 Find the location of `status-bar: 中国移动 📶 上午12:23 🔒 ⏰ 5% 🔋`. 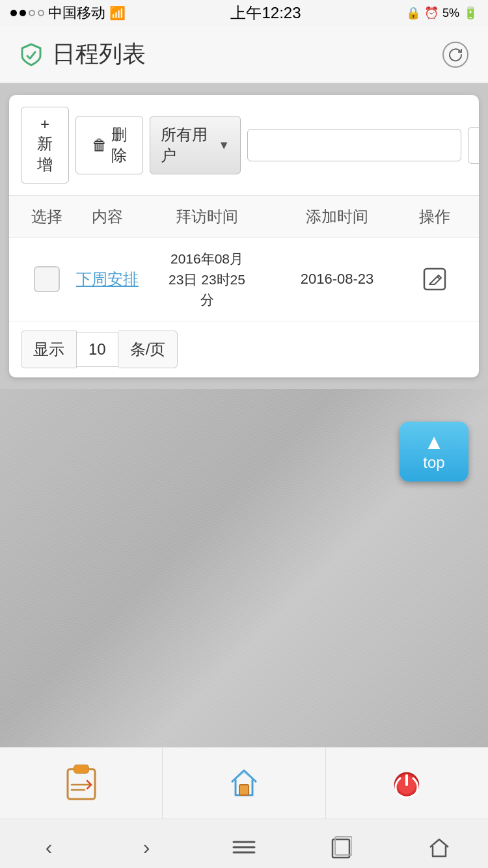

status-bar: 中国移动 📶 上午12:23 🔒 ⏰ 5% 🔋 is located at coordinates (244, 13).